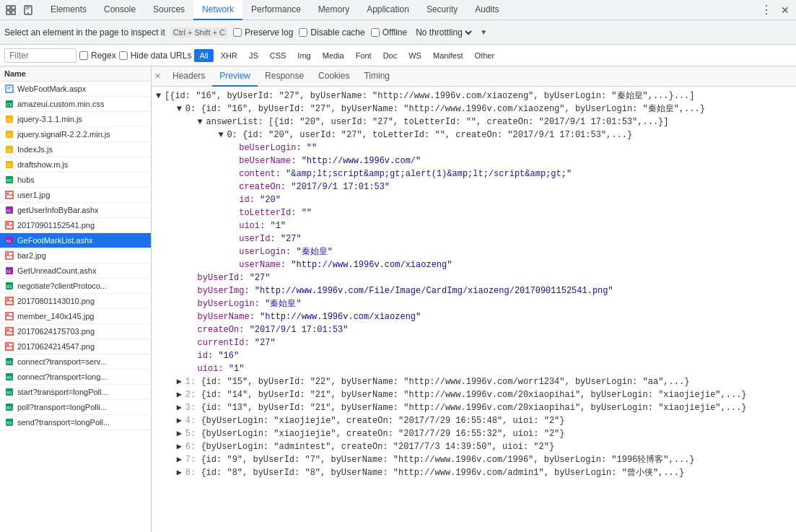  What do you see at coordinates (364, 56) in the screenshot?
I see `filter-font-button: Font` at bounding box center [364, 56].